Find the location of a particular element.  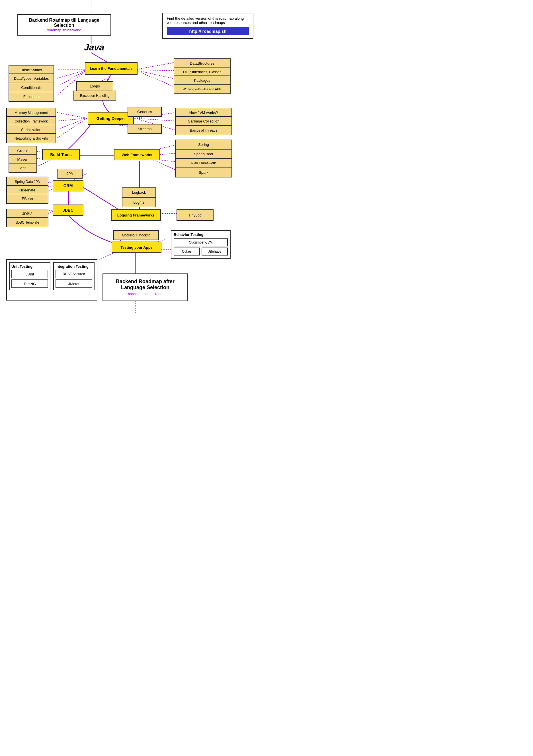

build-tools-node: Build Tools is located at coordinates (61, 155).